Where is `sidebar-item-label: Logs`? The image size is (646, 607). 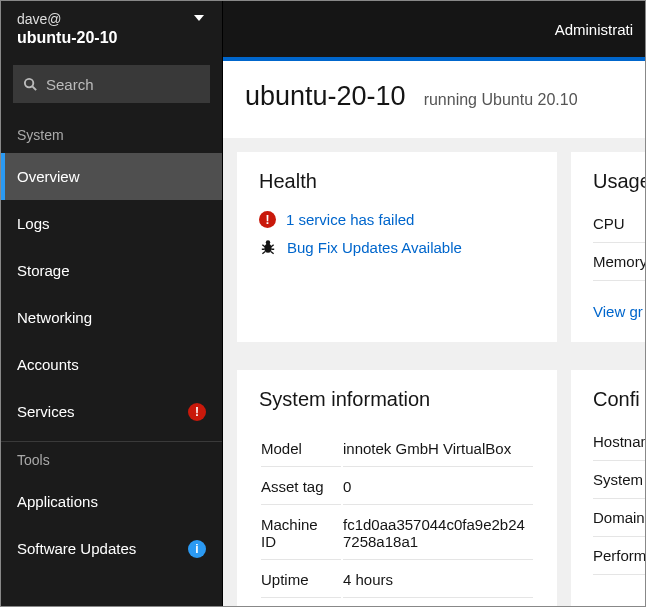 sidebar-item-label: Logs is located at coordinates (112, 224).